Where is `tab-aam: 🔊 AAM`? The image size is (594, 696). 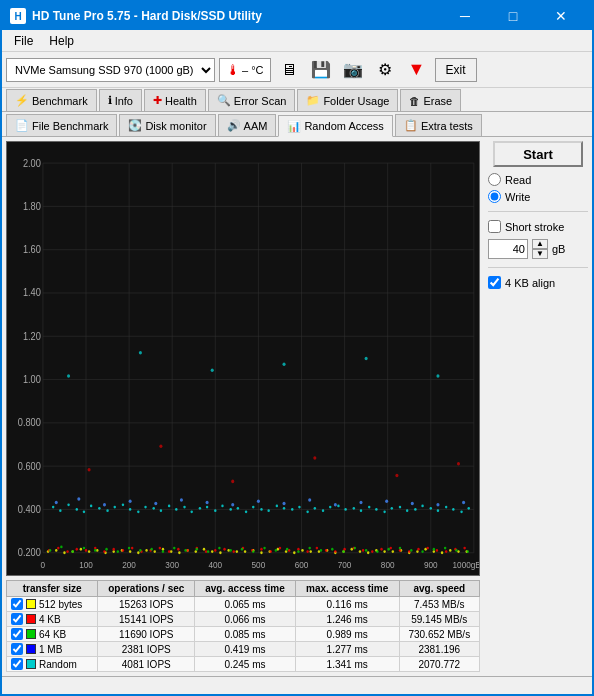 tab-aam: 🔊 AAM is located at coordinates (248, 125).